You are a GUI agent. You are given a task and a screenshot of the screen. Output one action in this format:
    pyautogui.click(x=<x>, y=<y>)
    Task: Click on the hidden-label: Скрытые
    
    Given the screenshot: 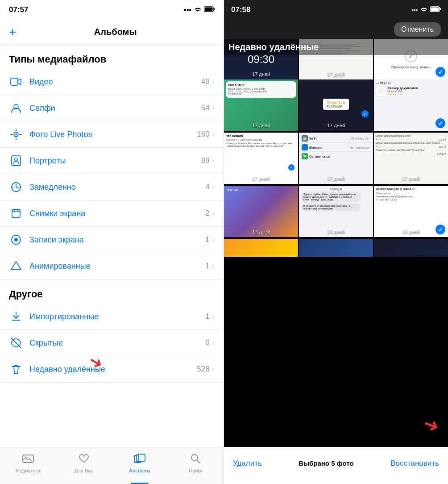 What is the action you would take?
    pyautogui.click(x=117, y=343)
    